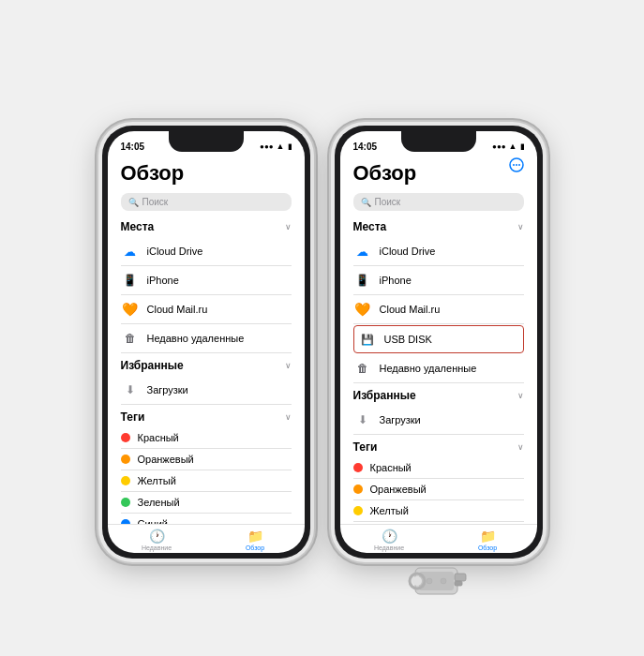 This screenshot has width=644, height=656. What do you see at coordinates (133, 146) in the screenshot?
I see `time-left: 14:05` at bounding box center [133, 146].